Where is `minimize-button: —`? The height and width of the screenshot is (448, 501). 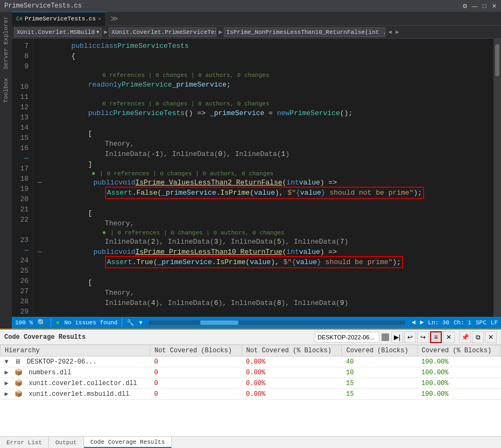
minimize-button: — is located at coordinates (475, 6).